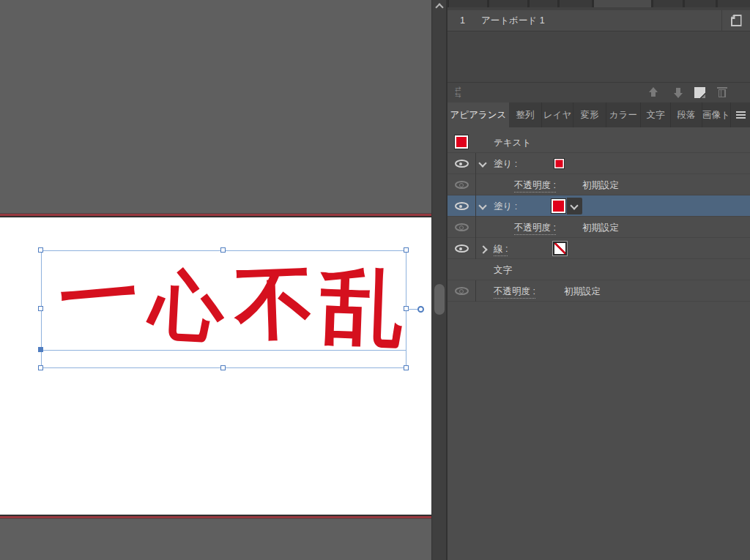 The height and width of the screenshot is (560, 750). I want to click on appearance-row-opacity-2: 不透明度 : 初期設定, so click(599, 227).